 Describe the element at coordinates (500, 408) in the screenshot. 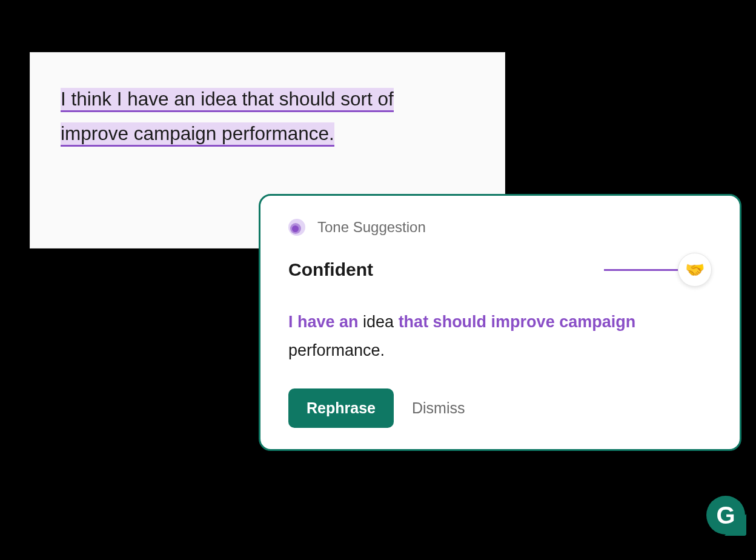

I see `suggestion-actions: Rephrase Dismiss` at that location.